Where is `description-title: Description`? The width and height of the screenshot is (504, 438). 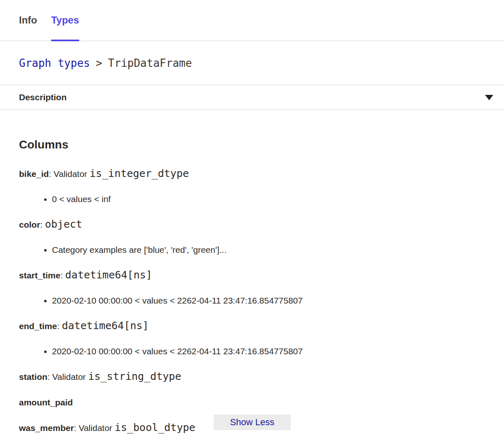
description-title: Description is located at coordinates (43, 97).